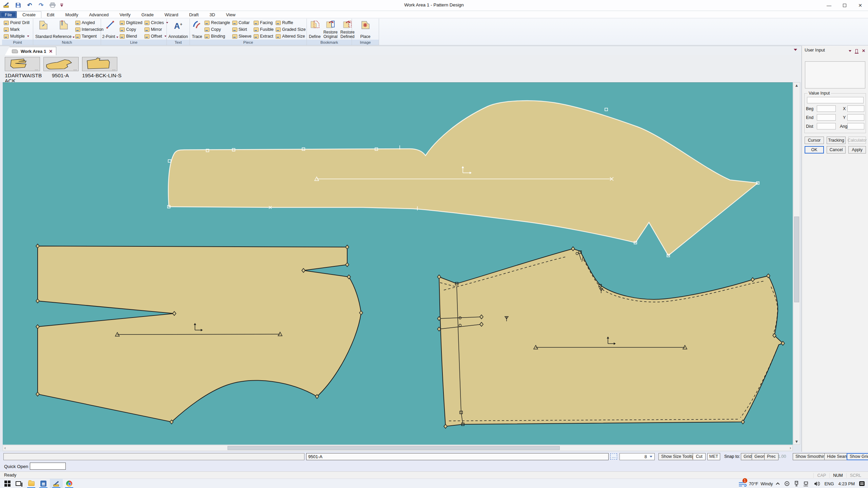 The width and height of the screenshot is (868, 488). What do you see at coordinates (17, 23) in the screenshot?
I see `point-drill-button: Point/ Drill` at bounding box center [17, 23].